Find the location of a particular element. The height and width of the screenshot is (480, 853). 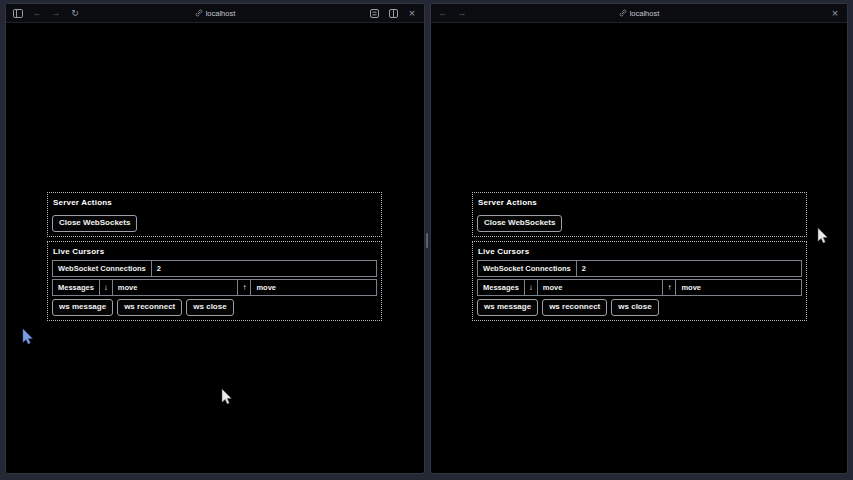

reload-icon: ↻ is located at coordinates (75, 13).